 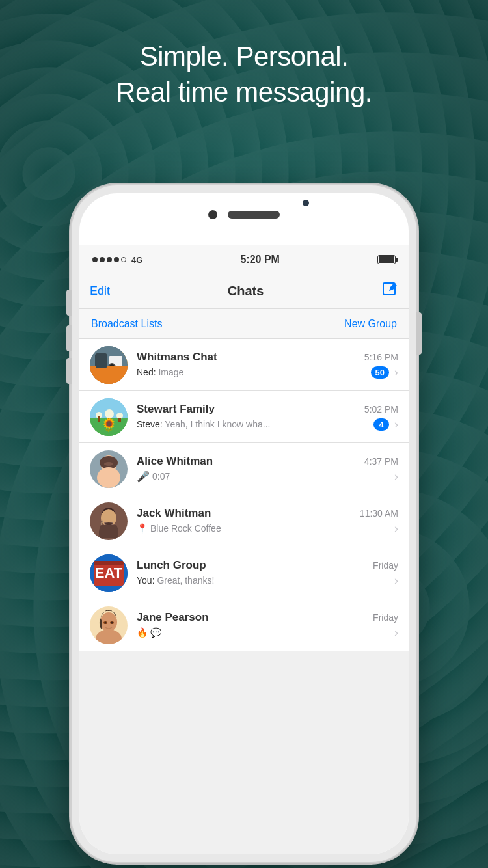 What do you see at coordinates (385, 372) in the screenshot?
I see `chat-right-whitmans: 50 ›` at bounding box center [385, 372].